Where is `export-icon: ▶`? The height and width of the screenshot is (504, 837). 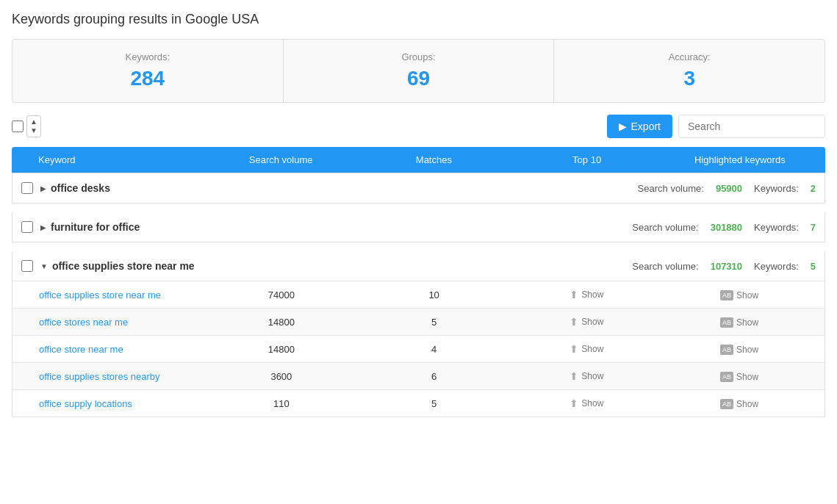 export-icon: ▶ is located at coordinates (623, 126).